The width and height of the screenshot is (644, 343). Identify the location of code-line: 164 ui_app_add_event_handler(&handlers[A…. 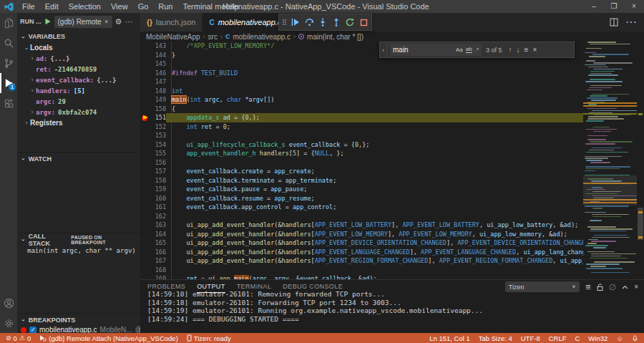
(362, 235).